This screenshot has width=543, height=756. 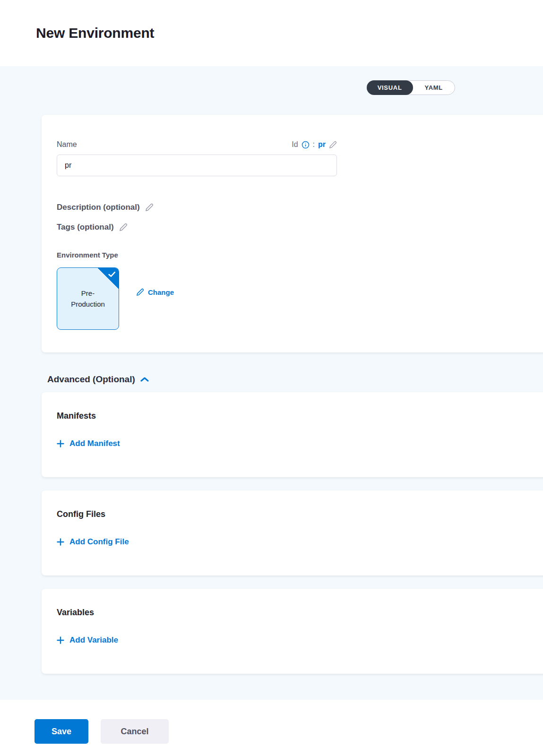 What do you see at coordinates (295, 145) in the screenshot?
I see `id-label: Id` at bounding box center [295, 145].